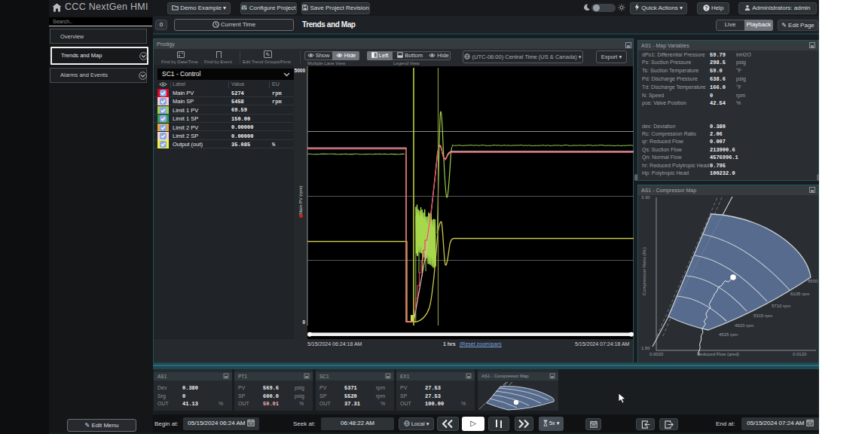 The height and width of the screenshot is (434, 868). Describe the element at coordinates (744, 326) in the screenshot. I see `svg-text: 4920 rpm` at that location.